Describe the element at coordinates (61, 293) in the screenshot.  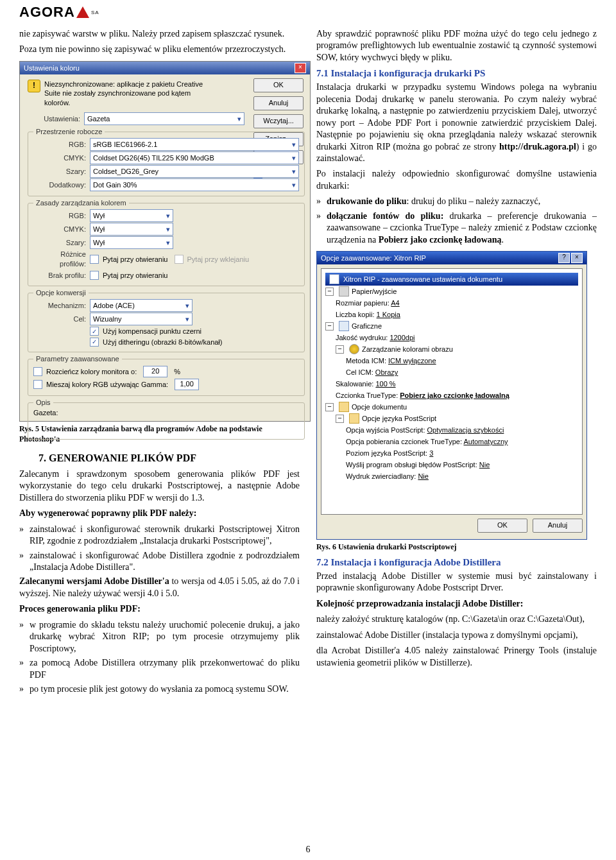
I see `group-conversion: Opcje konwersji` at that location.